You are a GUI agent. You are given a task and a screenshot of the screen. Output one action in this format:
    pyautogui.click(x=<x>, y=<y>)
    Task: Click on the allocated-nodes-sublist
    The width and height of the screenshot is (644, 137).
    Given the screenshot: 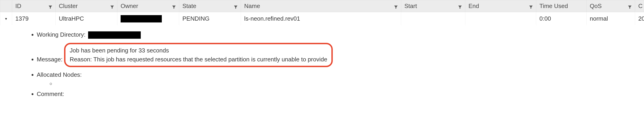 What is the action you would take?
    pyautogui.click(x=350, y=84)
    